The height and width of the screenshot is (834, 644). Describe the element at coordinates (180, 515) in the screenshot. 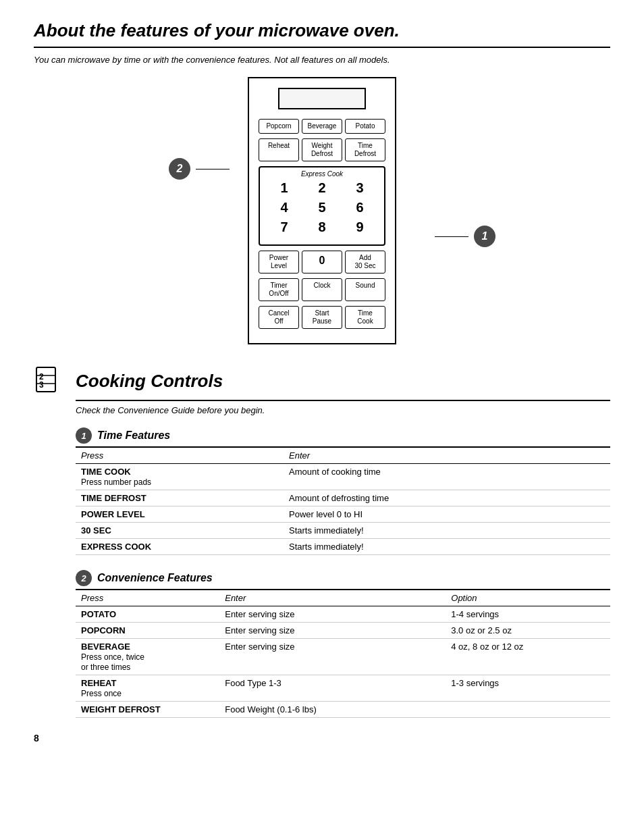

I see `row-powerlevel-press: POWER LEVEL` at that location.